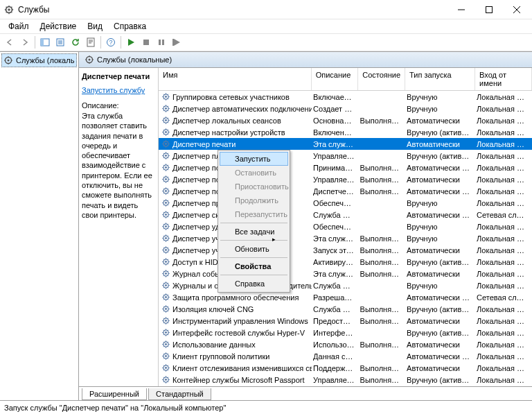 The width and height of the screenshot is (532, 414). I want to click on side-title: Диспетчер печати, so click(118, 76).